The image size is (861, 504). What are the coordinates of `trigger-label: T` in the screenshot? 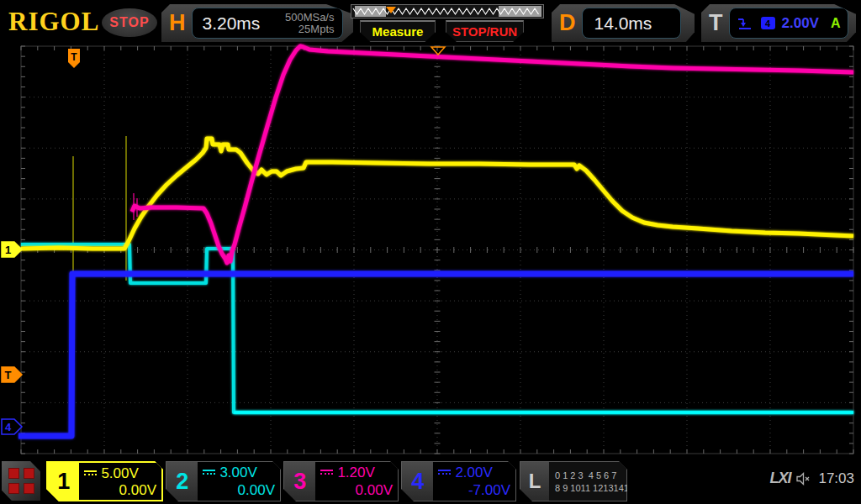 It's located at (715, 24).